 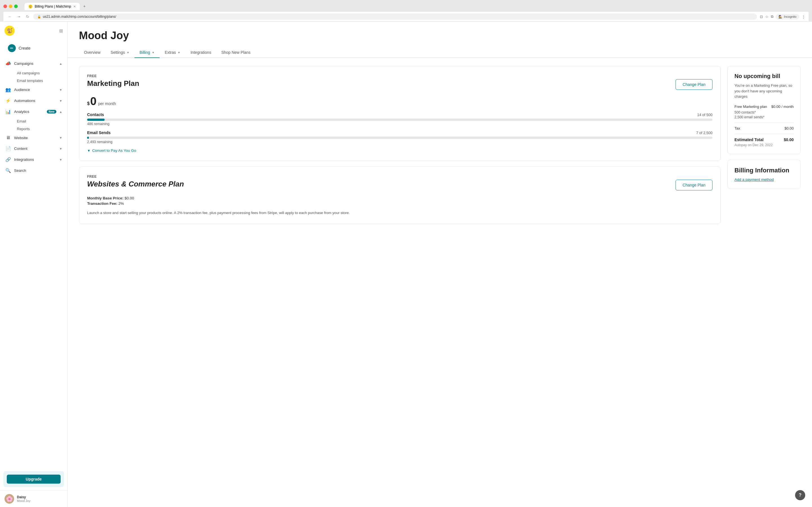 What do you see at coordinates (764, 91) in the screenshot?
I see `billing-summary-description: You're on a Marketing Free plan, so you …` at bounding box center [764, 91].